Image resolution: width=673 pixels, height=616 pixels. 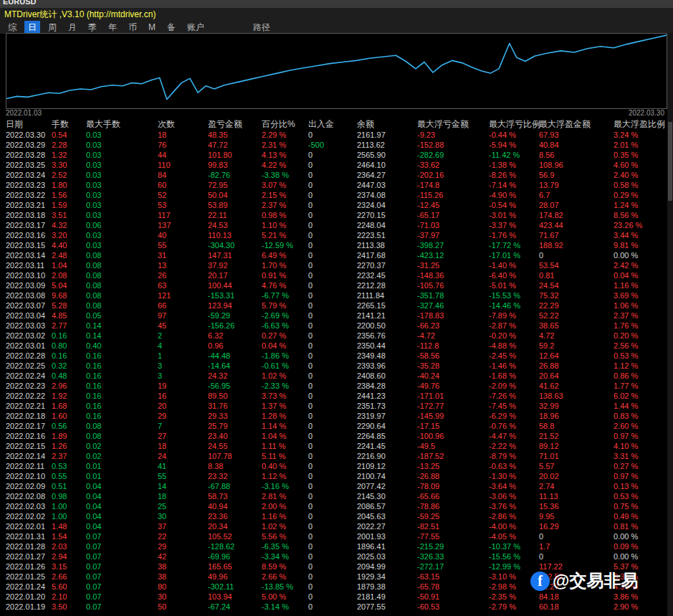 I want to click on table-row: 2022.03.089.680.08121-153.31-6.77 %02111…, so click(x=337, y=295).